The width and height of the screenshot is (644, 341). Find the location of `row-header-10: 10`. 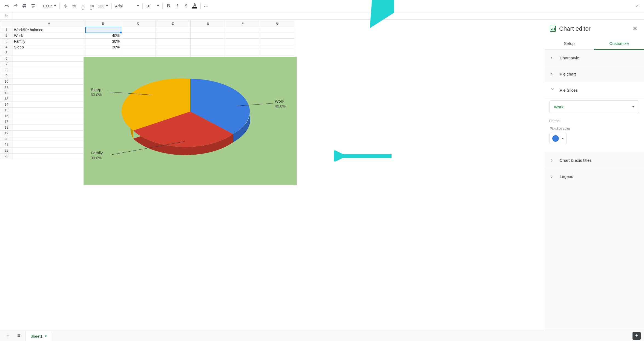

row-header-10: 10 is located at coordinates (7, 82).